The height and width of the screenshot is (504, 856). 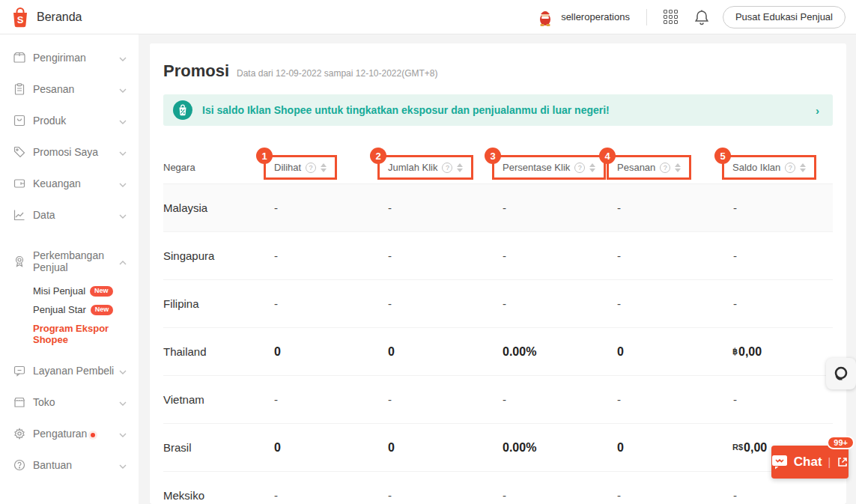 I want to click on wallet-icon, so click(x=19, y=183).